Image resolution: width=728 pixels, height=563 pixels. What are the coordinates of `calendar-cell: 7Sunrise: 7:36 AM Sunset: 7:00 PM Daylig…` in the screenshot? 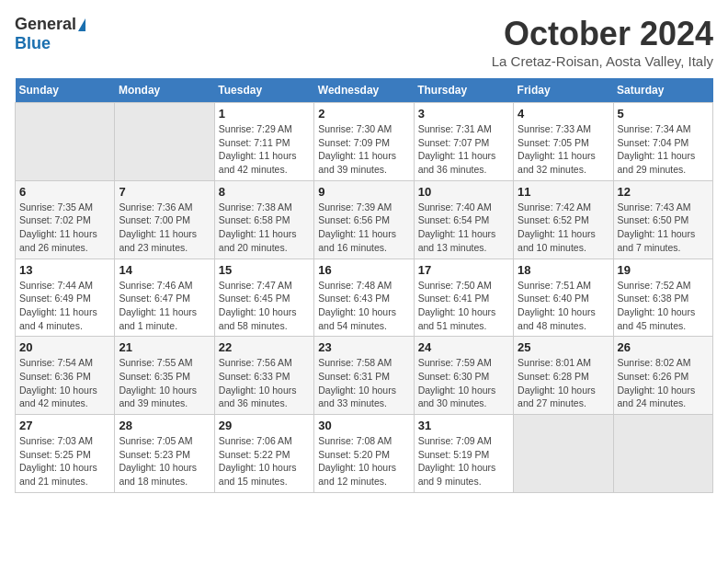 It's located at (165, 219).